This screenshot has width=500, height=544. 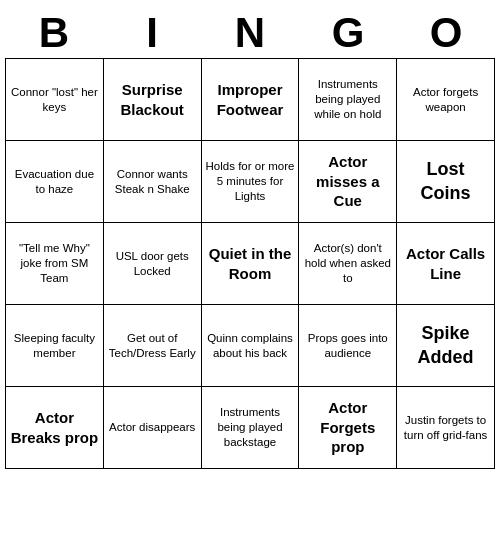 What do you see at coordinates (446, 33) in the screenshot?
I see `bingo-letter: O` at bounding box center [446, 33].